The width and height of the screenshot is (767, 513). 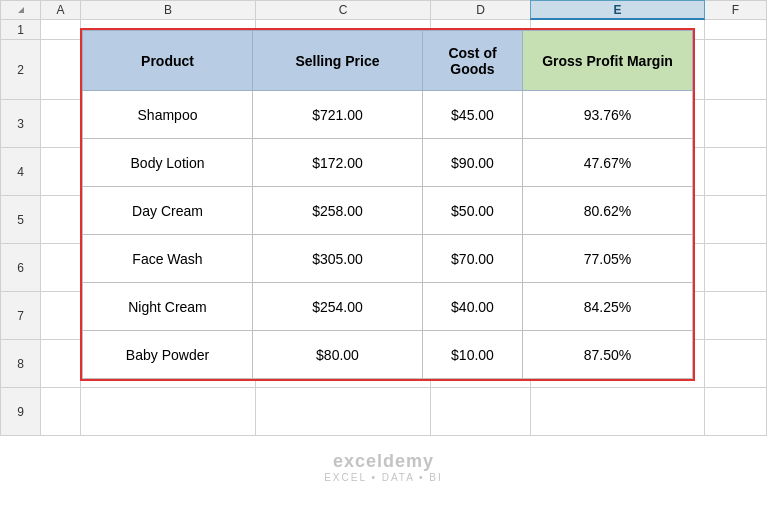 What do you see at coordinates (473, 61) in the screenshot?
I see `col-header-cost-of-goods: Cost of Goods` at bounding box center [473, 61].